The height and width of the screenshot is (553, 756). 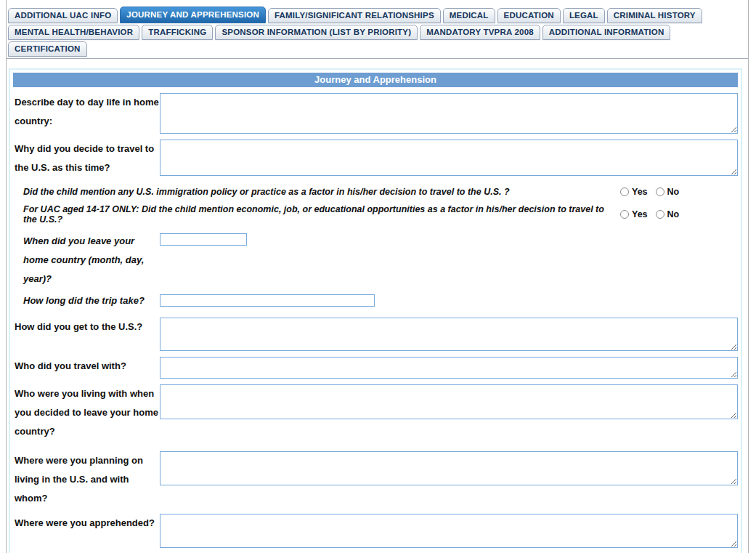 I want to click on tab-family-significant-relationships: FAMILY/SIGNIFICANT RELATIONSHIPS, so click(x=354, y=16).